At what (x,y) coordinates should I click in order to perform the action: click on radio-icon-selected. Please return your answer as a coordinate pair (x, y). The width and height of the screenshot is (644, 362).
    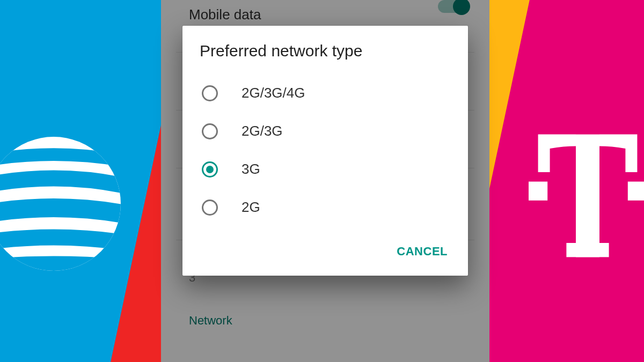
    Looking at the image, I should click on (210, 169).